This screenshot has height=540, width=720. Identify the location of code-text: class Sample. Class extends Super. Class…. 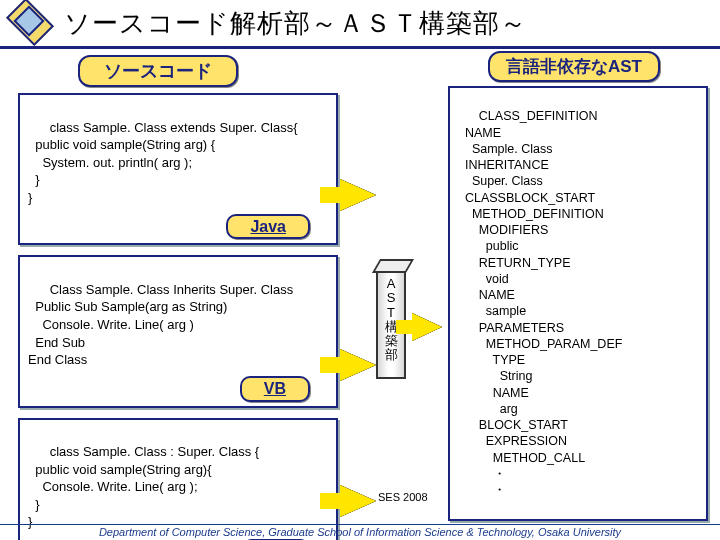
(163, 162).